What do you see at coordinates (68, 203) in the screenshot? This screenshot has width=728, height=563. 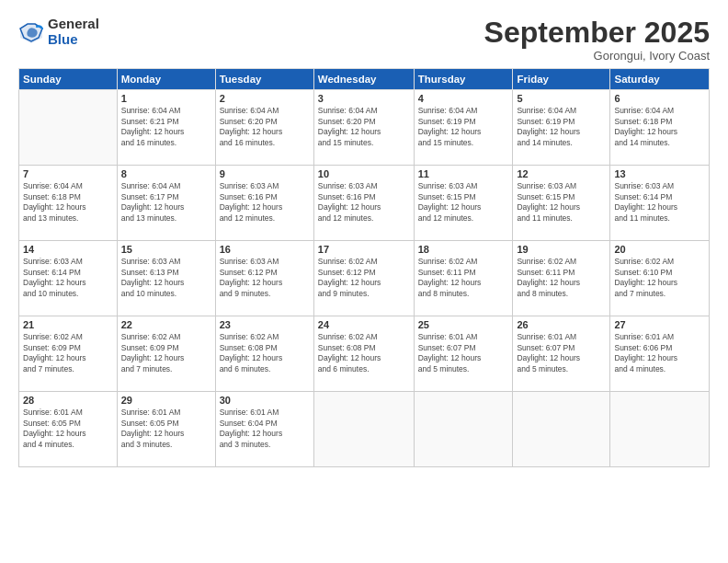 I see `calendar-cell: 7Sunrise: 6:04 AM Sunset: 6:18 PM Daylig…` at bounding box center [68, 203].